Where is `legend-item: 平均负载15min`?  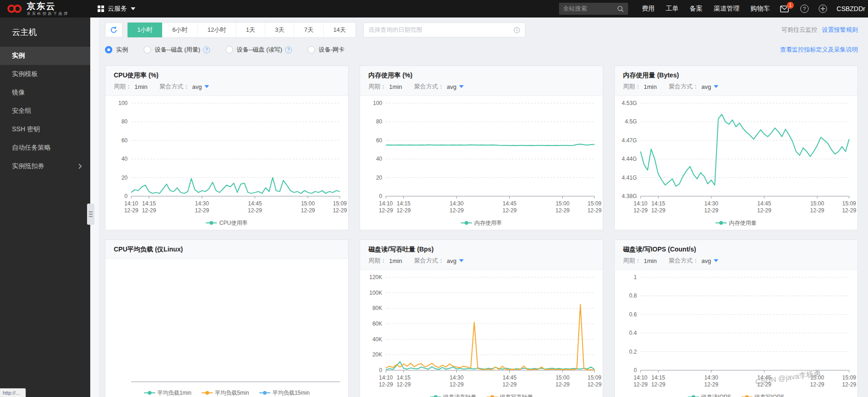
legend-item: 平均负载15min is located at coordinates (285, 393).